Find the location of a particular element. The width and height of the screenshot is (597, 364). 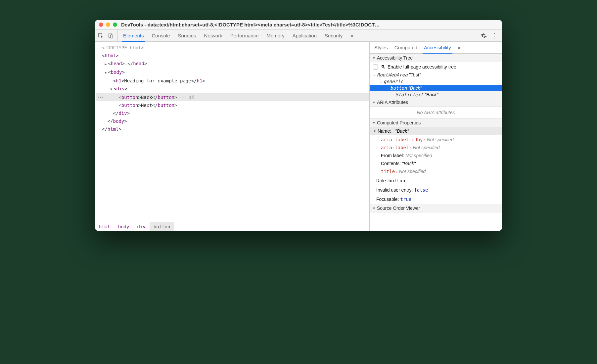

side-tabs: Styles Computed Accessibility » is located at coordinates (436, 48).